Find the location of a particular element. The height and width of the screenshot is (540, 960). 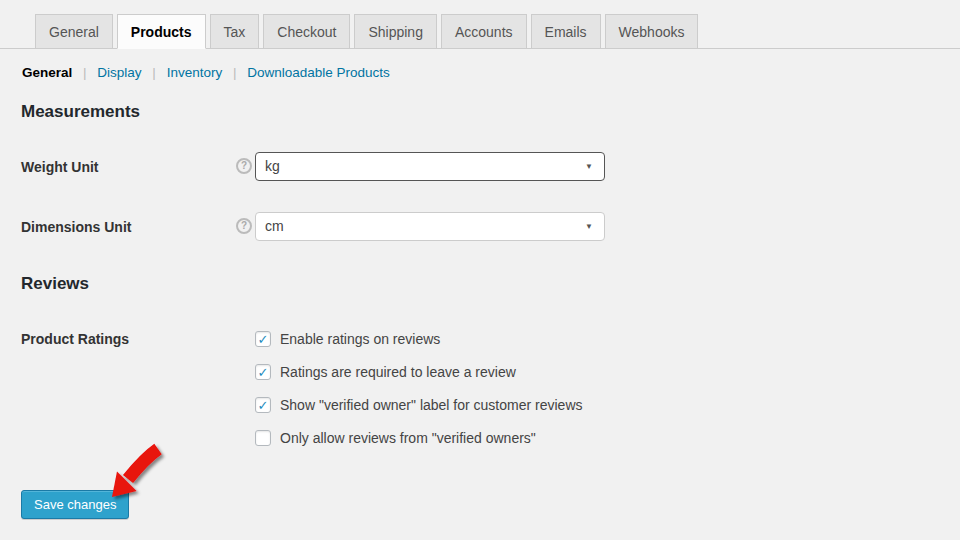

tab-tax: Tax is located at coordinates (235, 32).